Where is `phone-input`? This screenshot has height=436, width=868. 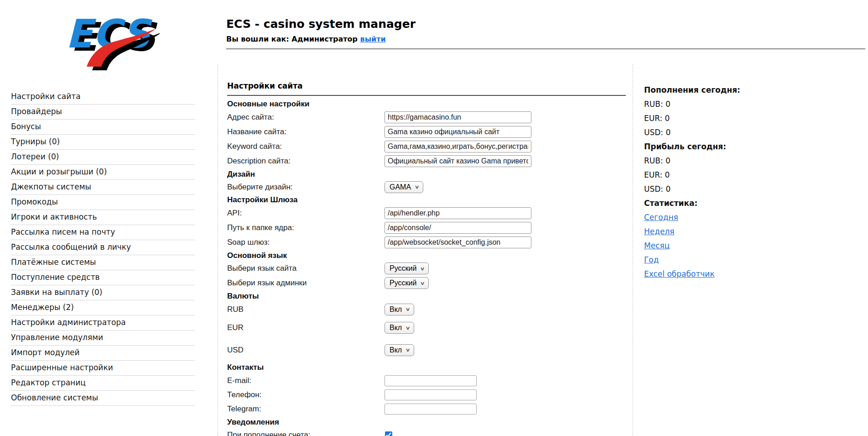
phone-input is located at coordinates (431, 395).